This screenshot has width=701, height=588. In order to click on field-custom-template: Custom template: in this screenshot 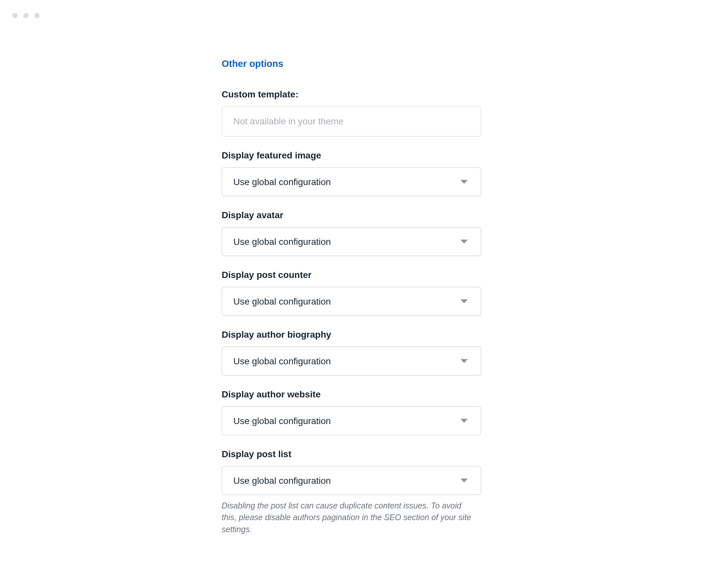, I will do `click(352, 113)`.